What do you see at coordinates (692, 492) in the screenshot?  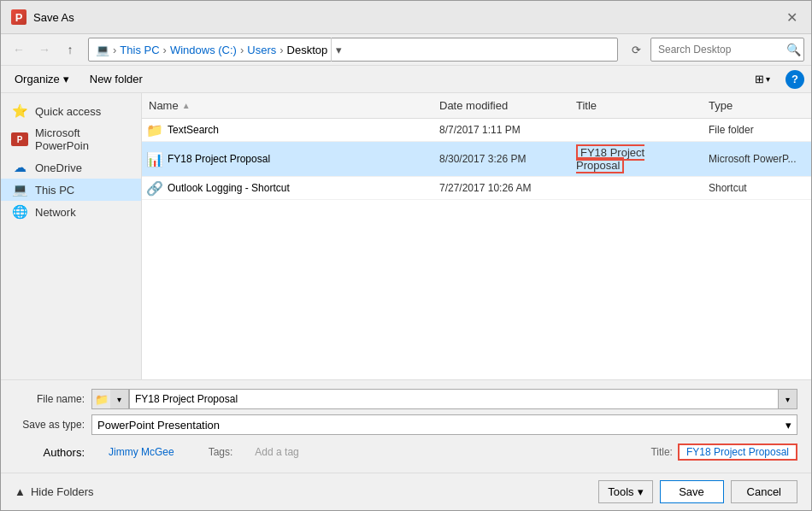 I see `save-button: Save` at bounding box center [692, 492].